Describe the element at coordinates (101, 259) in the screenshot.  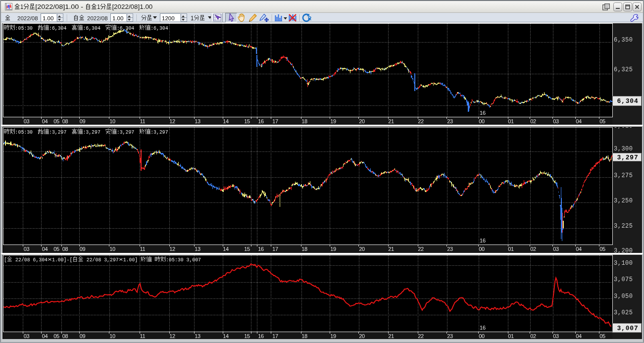
I see `svg-text: 22/08 3,297` at that location.